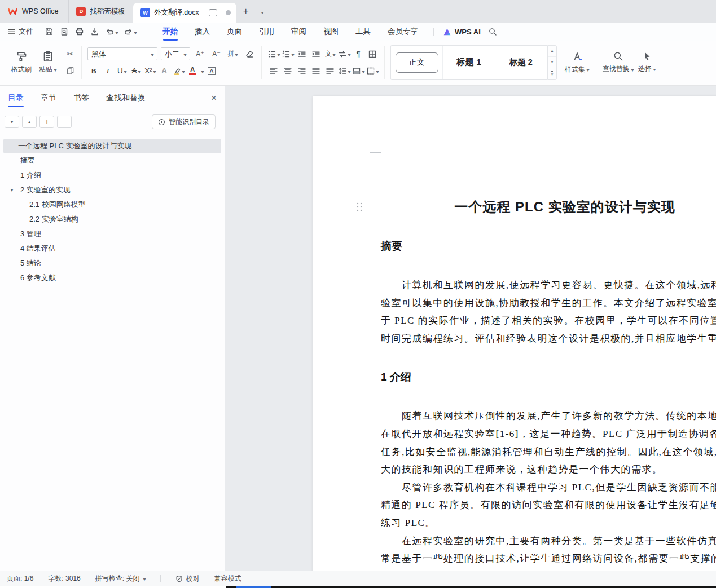 Image resolution: width=716 pixels, height=588 pixels. What do you see at coordinates (81, 98) in the screenshot?
I see `panel-tab-2: 书签` at bounding box center [81, 98].